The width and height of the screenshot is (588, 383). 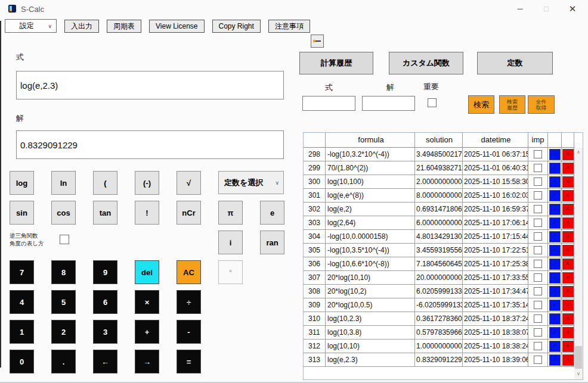 What do you see at coordinates (147, 362) in the screenshot?
I see `key-arrow-right: →` at bounding box center [147, 362].